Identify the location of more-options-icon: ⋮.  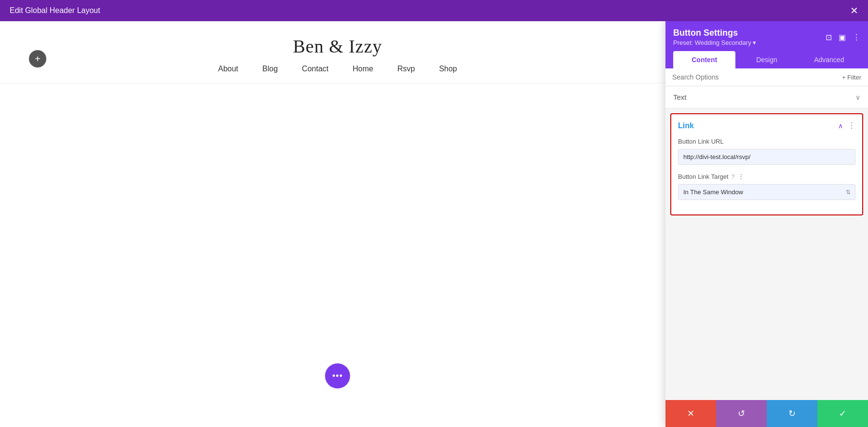
(856, 38).